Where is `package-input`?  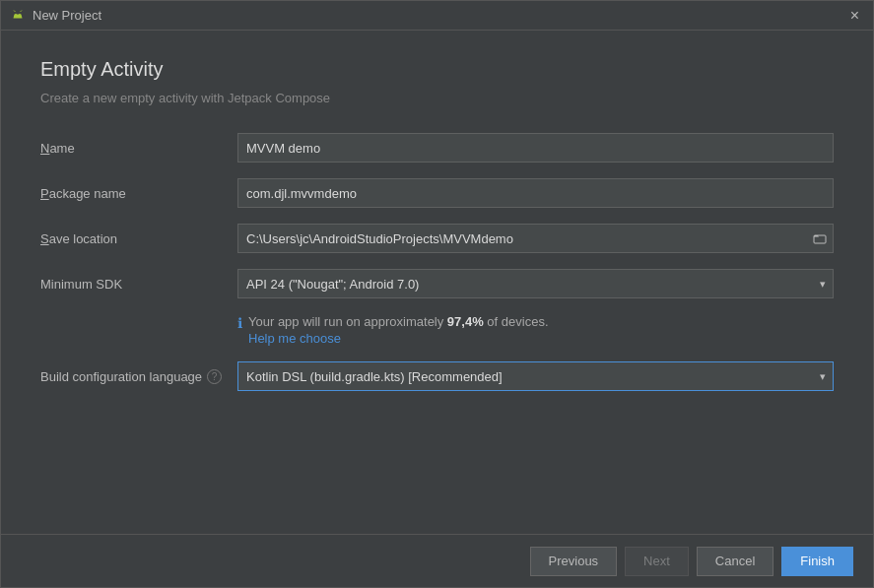 package-input is located at coordinates (536, 193).